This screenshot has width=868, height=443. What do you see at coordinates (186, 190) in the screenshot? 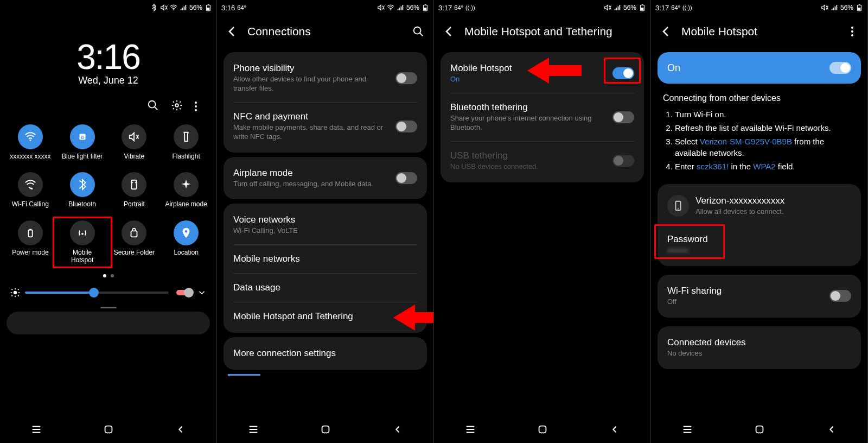
I see `qs-tile-airplane: Airplane mode` at bounding box center [186, 190].